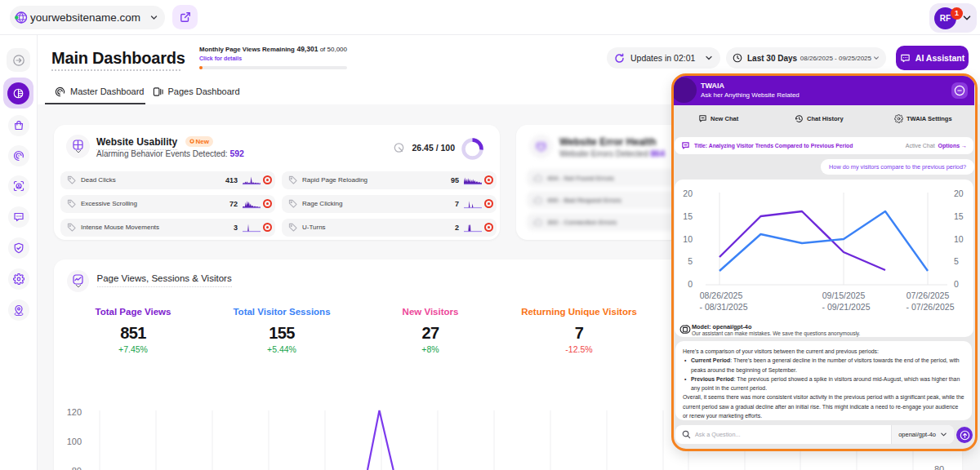 The image size is (980, 470). I want to click on svg-text: - 07/26/2025, so click(931, 307).